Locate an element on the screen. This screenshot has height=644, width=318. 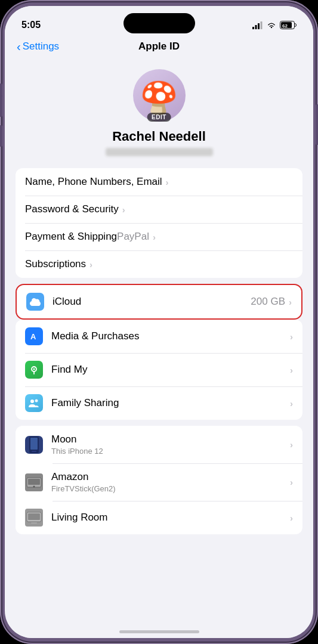
back-label: Settings is located at coordinates (41, 47).